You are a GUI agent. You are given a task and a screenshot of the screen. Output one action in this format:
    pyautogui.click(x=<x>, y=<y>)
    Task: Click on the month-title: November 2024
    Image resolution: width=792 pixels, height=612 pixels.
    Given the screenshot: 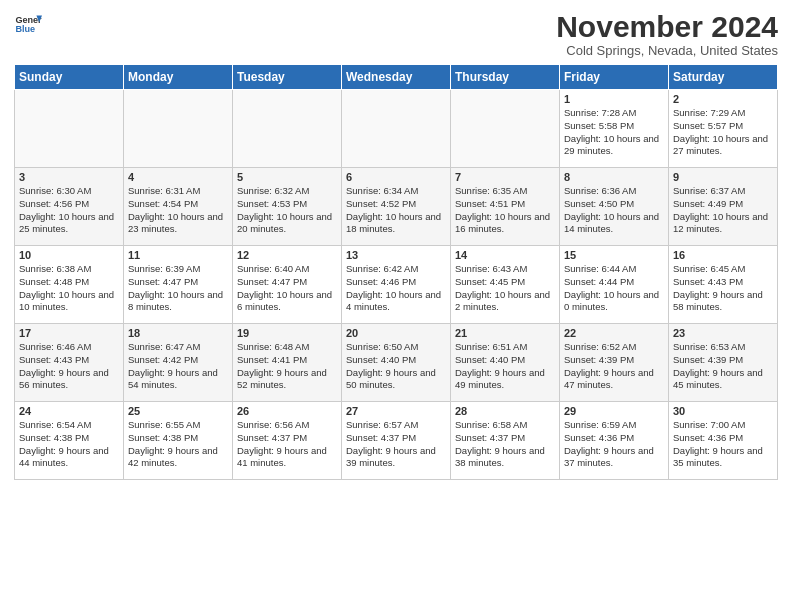 What is the action you would take?
    pyautogui.click(x=667, y=26)
    